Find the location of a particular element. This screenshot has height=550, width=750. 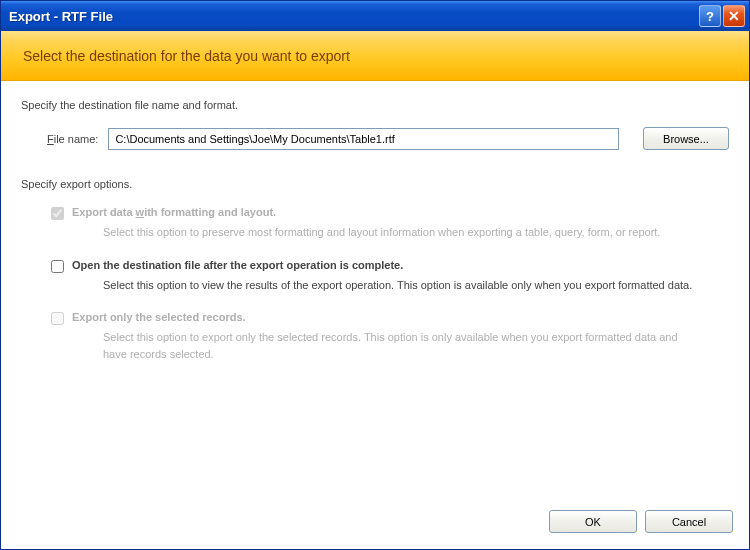

help-icon: ? is located at coordinates (710, 16).